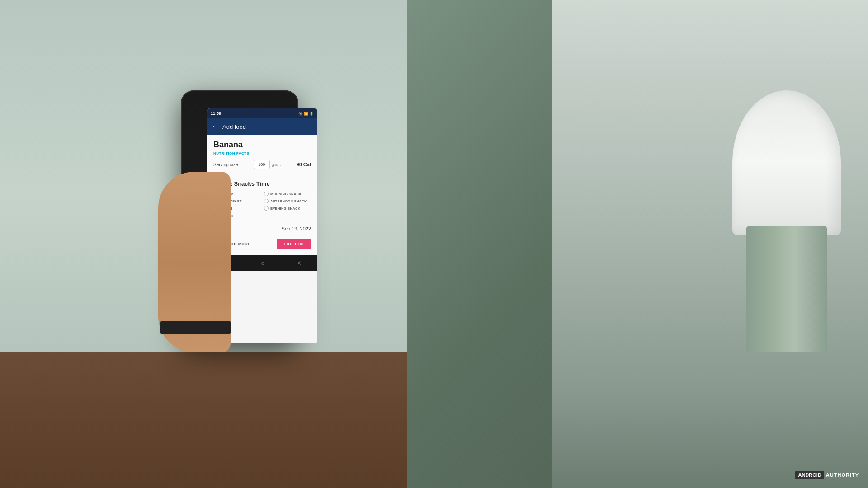  Describe the element at coordinates (266, 208) in the screenshot. I see `radio-evening-snack` at that location.